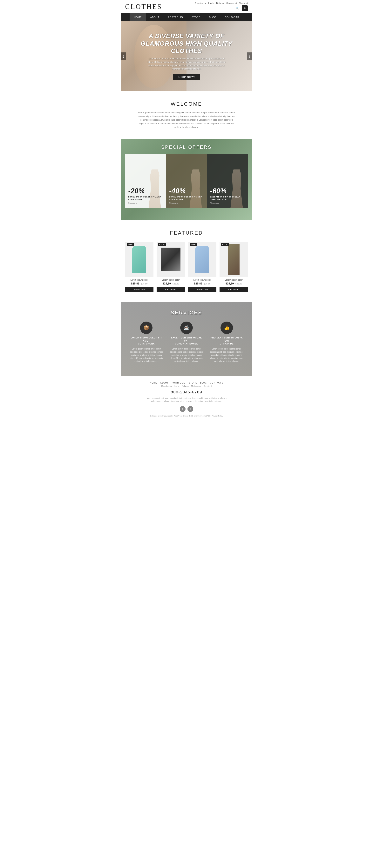  I want to click on offer-card-2: -40% LOREM IPSUM DOLOR SIT AMETCONS MAGN…, so click(187, 181).